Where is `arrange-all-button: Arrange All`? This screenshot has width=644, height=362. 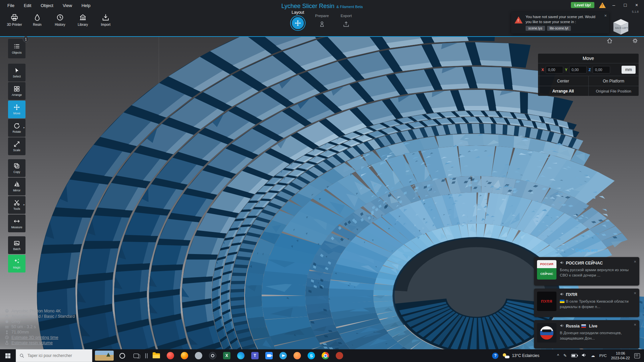
arrange-all-button: Arrange All is located at coordinates (563, 91).